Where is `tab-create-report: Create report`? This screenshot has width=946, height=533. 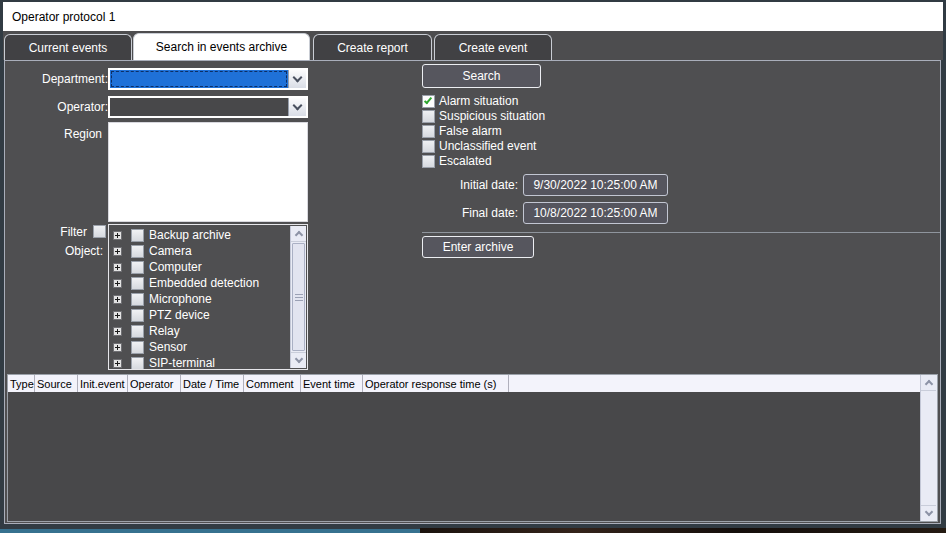 tab-create-report: Create report is located at coordinates (372, 47).